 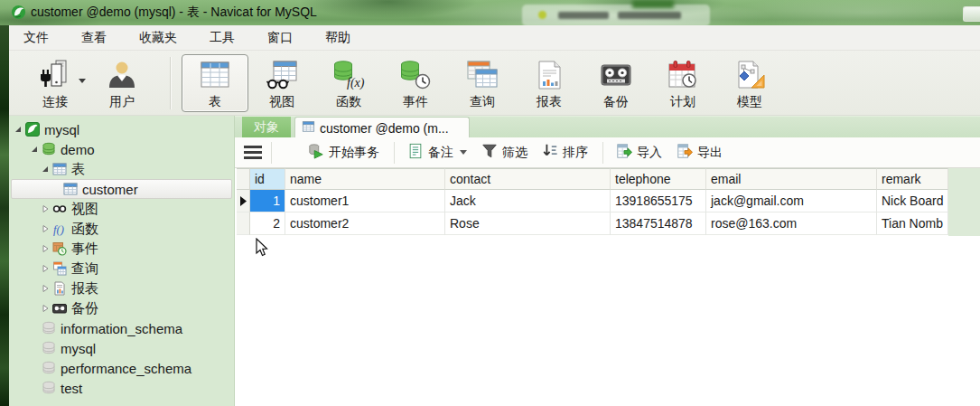 I want to click on begin-transaction-icon, so click(x=316, y=152).